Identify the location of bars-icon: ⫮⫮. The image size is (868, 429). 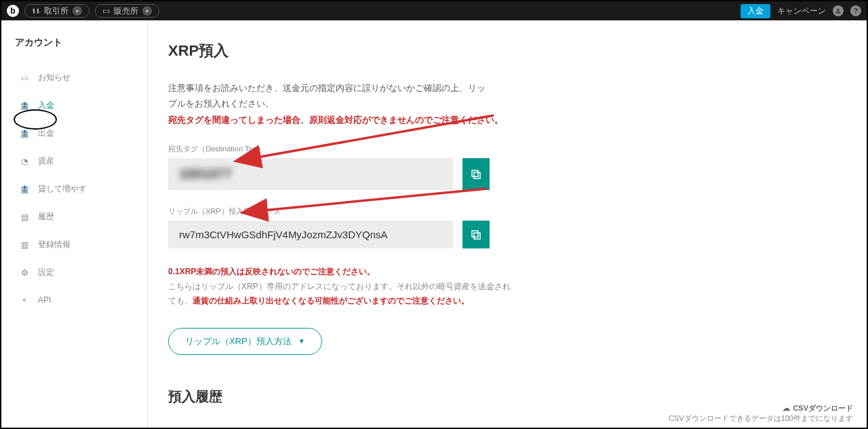
(36, 11).